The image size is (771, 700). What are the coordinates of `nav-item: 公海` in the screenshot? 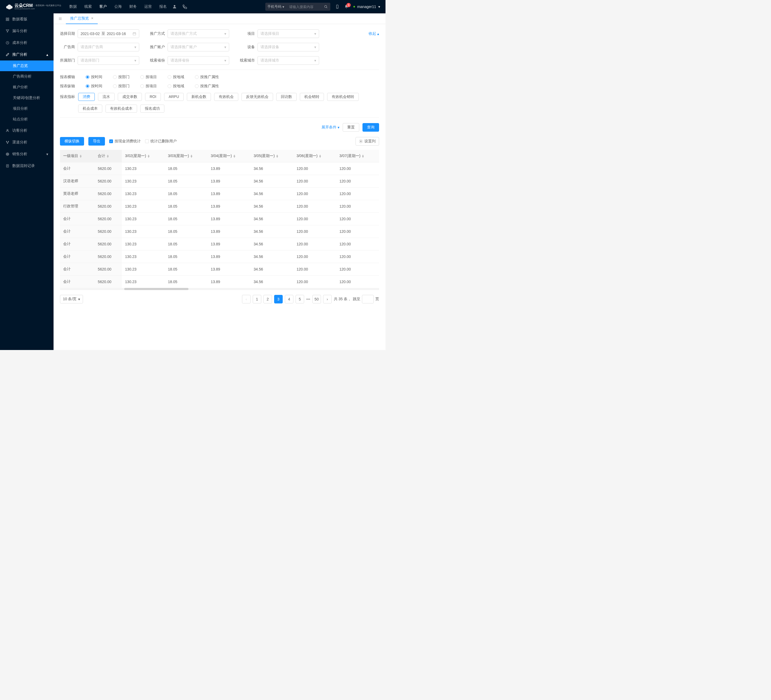 It's located at (118, 7).